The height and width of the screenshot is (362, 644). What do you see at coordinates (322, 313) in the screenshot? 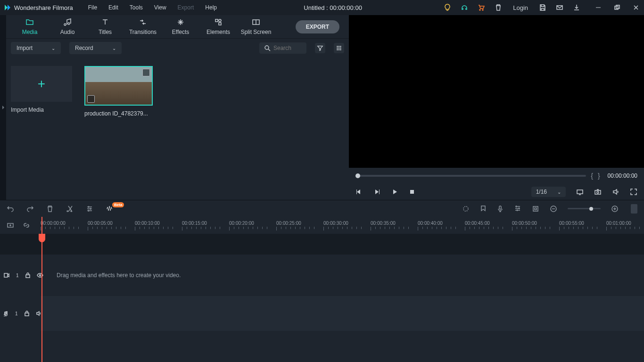
I see `audio-track: 1` at bounding box center [322, 313].